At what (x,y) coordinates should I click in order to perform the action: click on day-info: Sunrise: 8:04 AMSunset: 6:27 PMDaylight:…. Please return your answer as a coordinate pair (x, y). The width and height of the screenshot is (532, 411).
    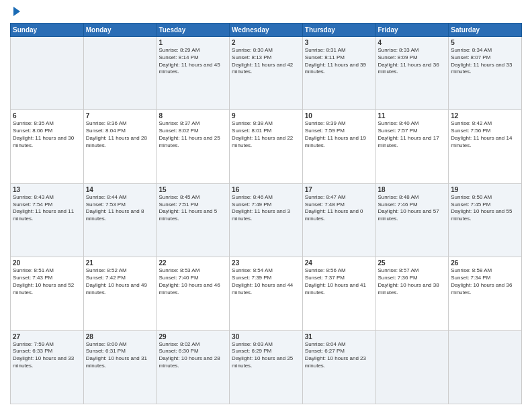
    Looking at the image, I should click on (339, 356).